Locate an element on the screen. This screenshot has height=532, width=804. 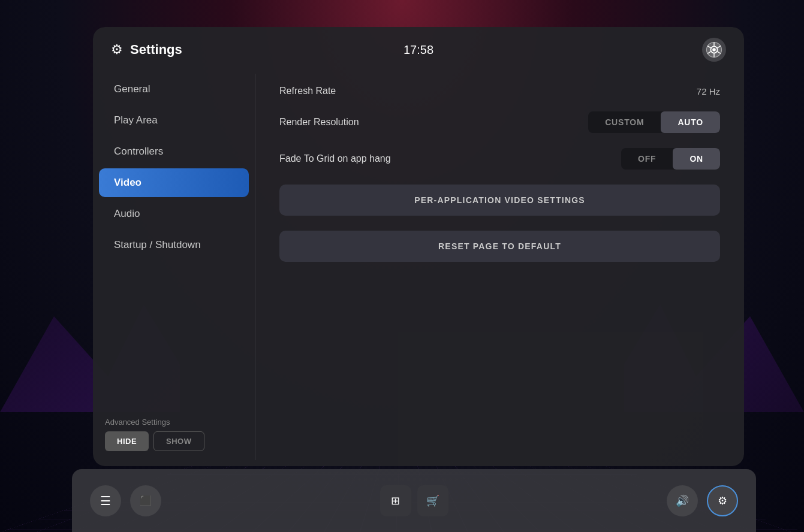
library-icon: ⊞ is located at coordinates (396, 501).